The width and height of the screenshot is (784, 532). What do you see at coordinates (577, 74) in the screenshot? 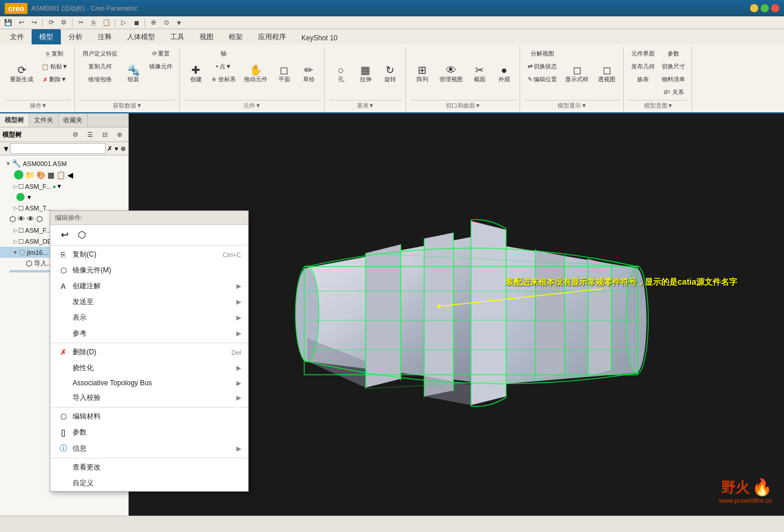
I see `ribbon-btn-display-style: ◻ 显示式样` at bounding box center [577, 74].